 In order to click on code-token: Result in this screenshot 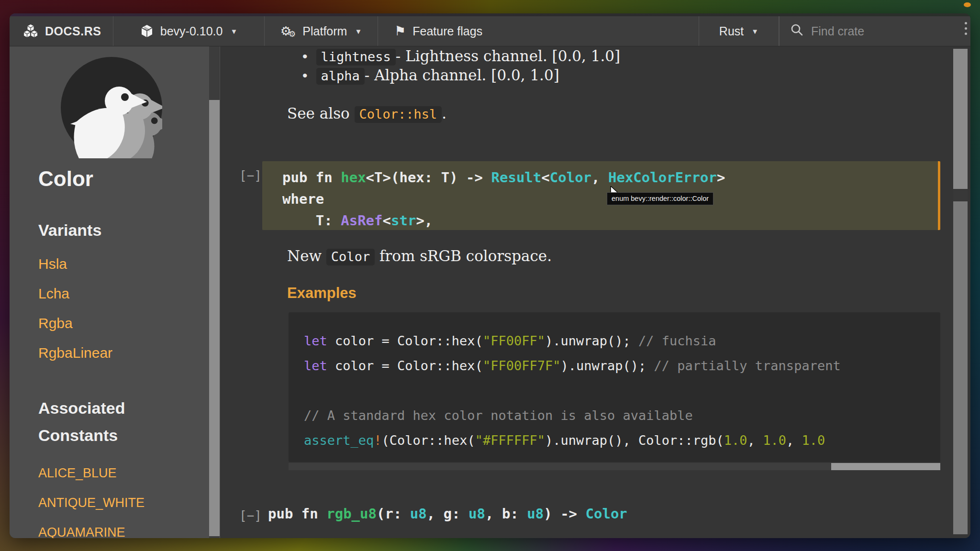, I will do `click(517, 177)`.